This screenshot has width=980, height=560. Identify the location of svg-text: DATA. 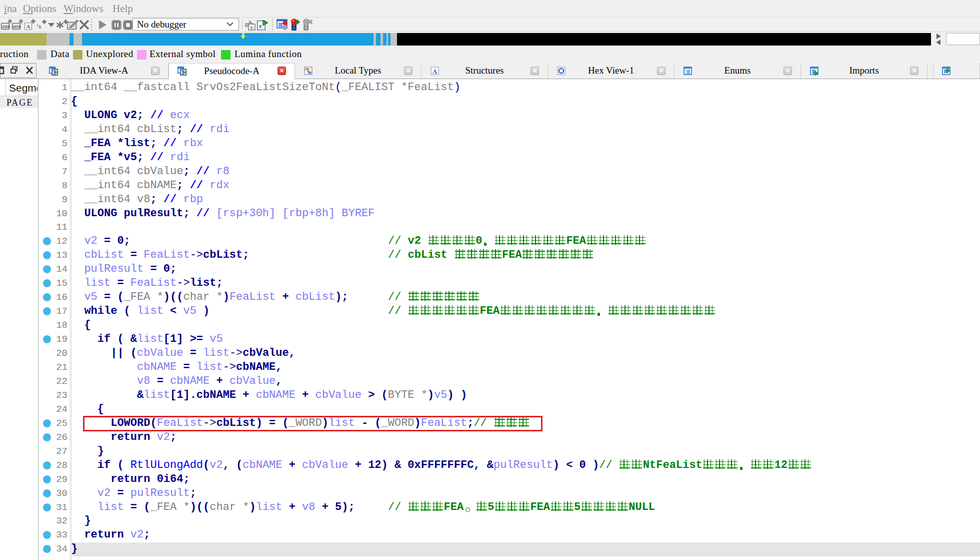
(16, 27).